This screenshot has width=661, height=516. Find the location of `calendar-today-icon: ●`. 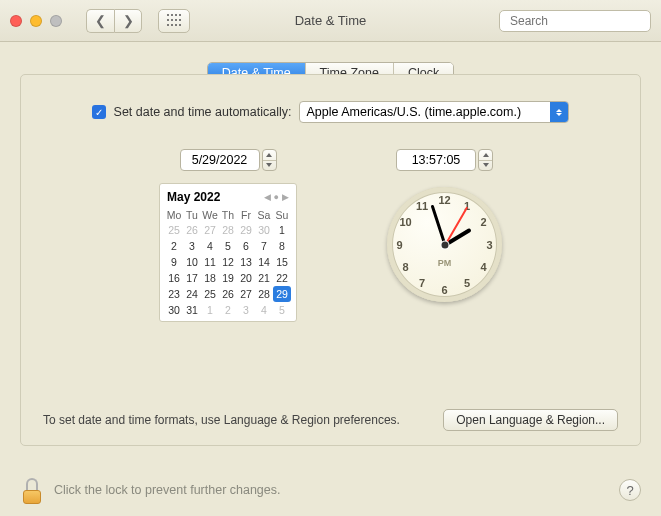

calendar-today-icon: ● is located at coordinates (276, 197).